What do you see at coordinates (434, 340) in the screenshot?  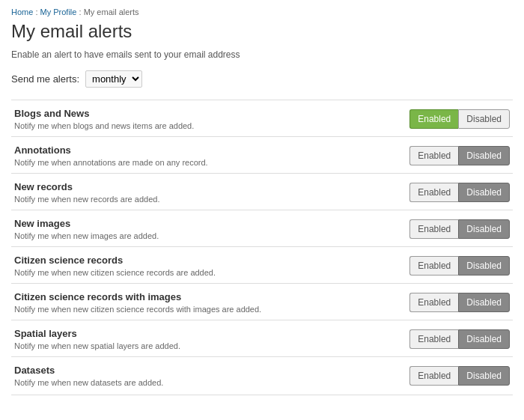 I see `btn-enabled-spatial-layers: Enabled` at bounding box center [434, 340].